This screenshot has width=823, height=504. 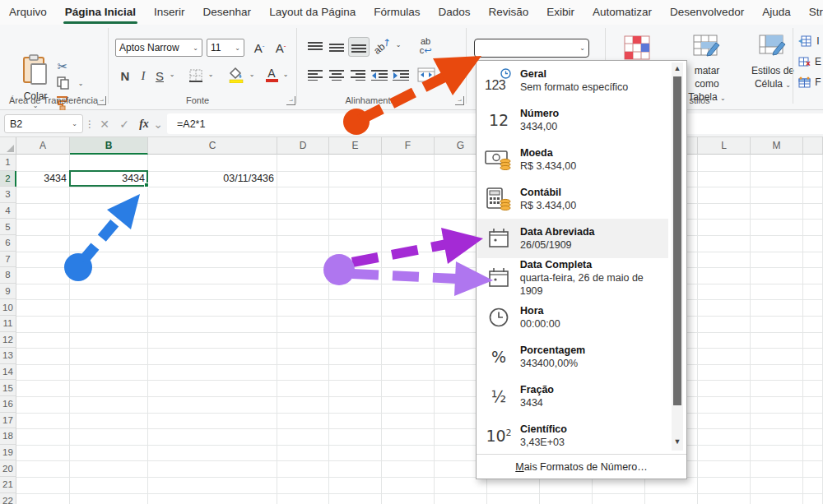 What do you see at coordinates (637, 48) in the screenshot?
I see `conditional-formatting-button` at bounding box center [637, 48].